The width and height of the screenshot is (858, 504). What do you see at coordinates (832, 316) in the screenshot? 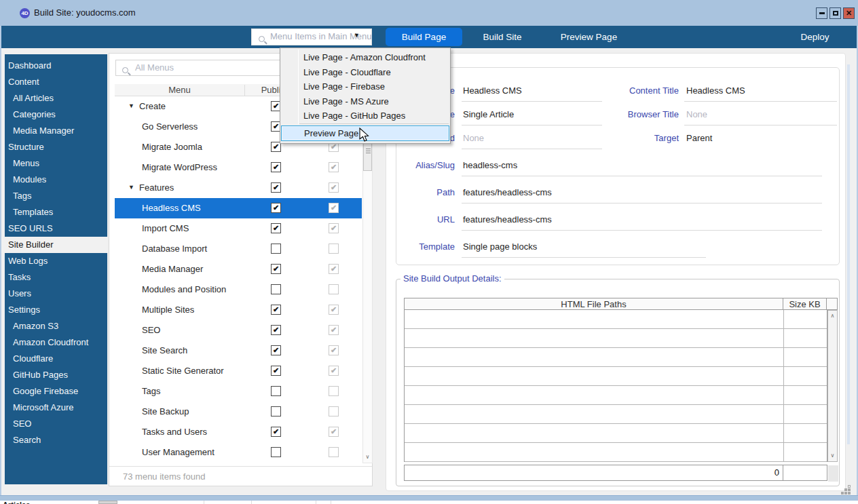
I see `scroll-up-icon: ∧` at bounding box center [832, 316].